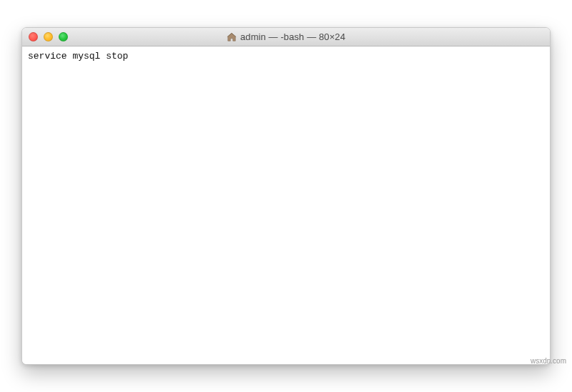  Describe the element at coordinates (548, 361) in the screenshot. I see `watermark: wsxdn.com` at that location.